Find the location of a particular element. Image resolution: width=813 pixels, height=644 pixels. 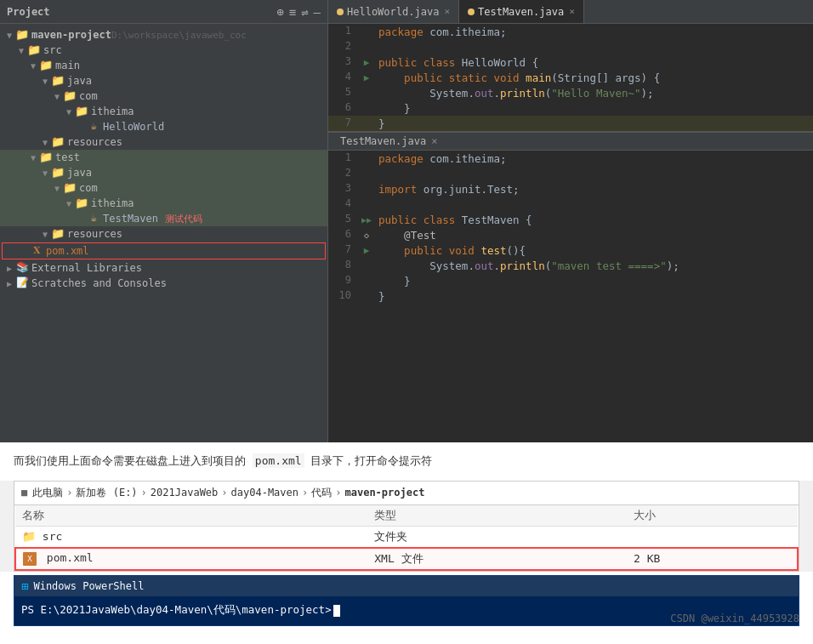

tree-item-itheima-main: ▼ 📁 itheima is located at coordinates (163, 111).